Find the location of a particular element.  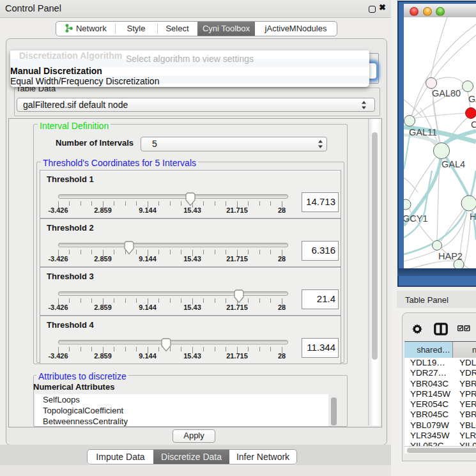

svg-text: GCY1 is located at coordinates (416, 219).